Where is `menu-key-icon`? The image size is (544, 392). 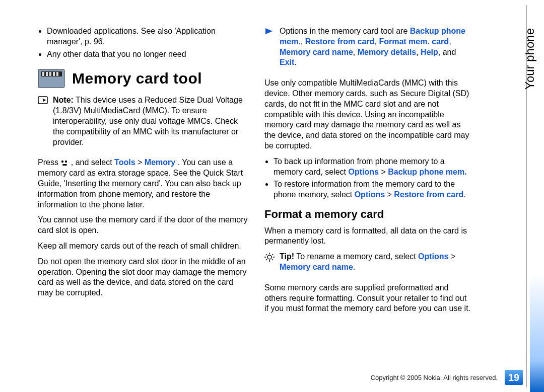 menu-key-icon is located at coordinates (64, 163).